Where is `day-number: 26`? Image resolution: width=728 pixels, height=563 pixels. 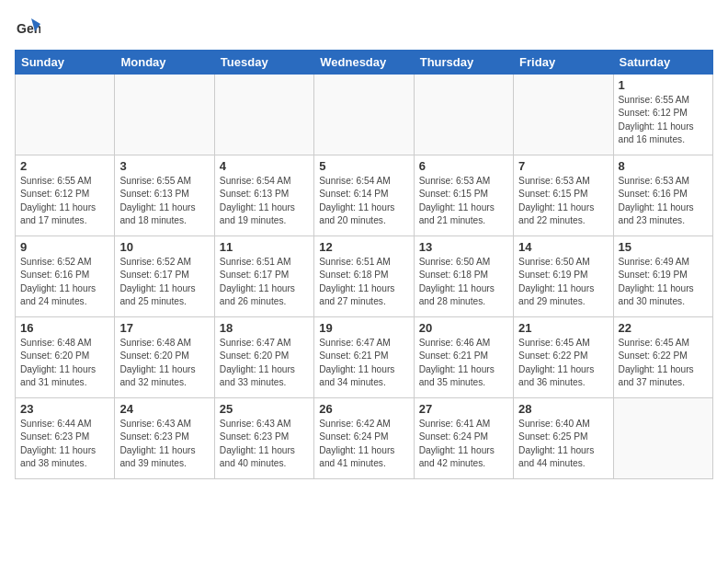
day-number: 26 is located at coordinates (364, 408).